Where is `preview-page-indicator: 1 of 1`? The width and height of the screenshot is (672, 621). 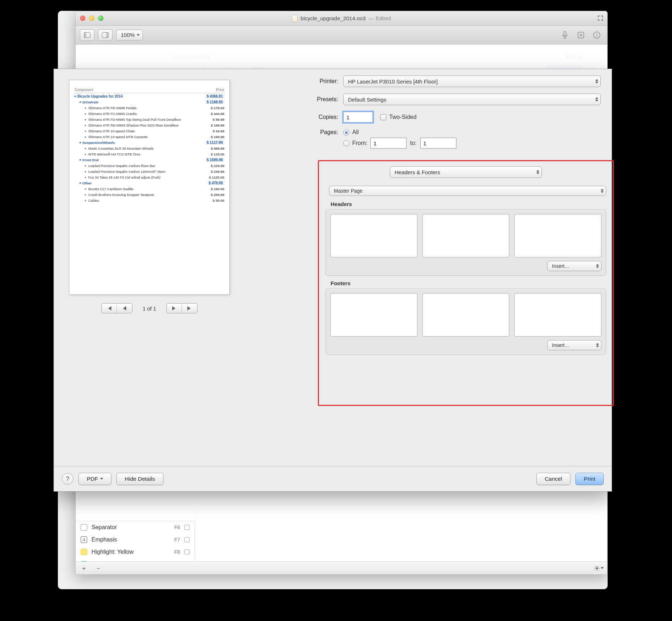 preview-page-indicator: 1 of 1 is located at coordinates (149, 309).